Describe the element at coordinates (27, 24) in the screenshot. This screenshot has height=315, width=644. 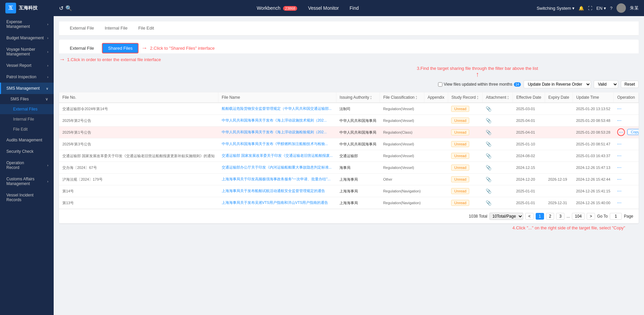
I see `sidebar-item-expense: ExpenseManagement ›` at that location.